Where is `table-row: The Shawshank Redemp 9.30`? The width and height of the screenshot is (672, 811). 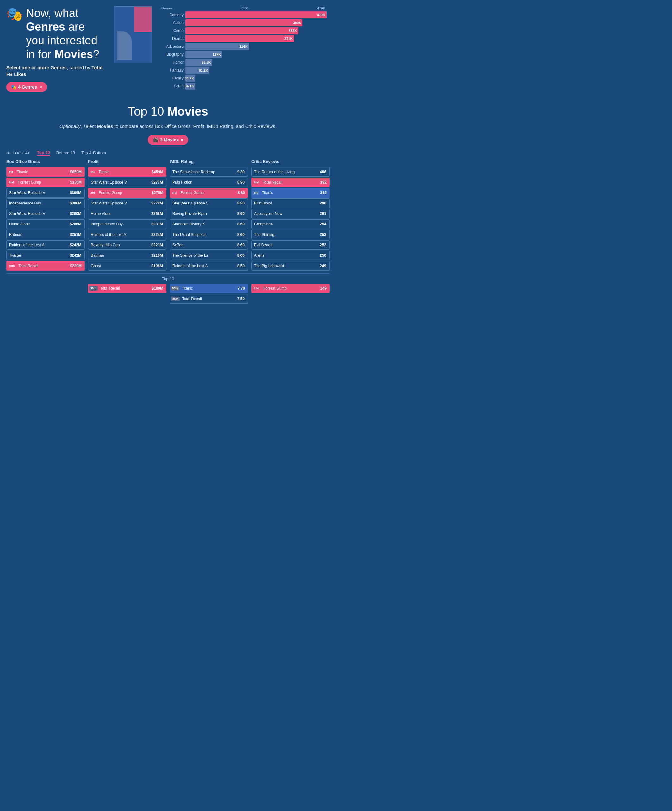 table-row: The Shawshank Redemp 9.30 is located at coordinates (209, 172).